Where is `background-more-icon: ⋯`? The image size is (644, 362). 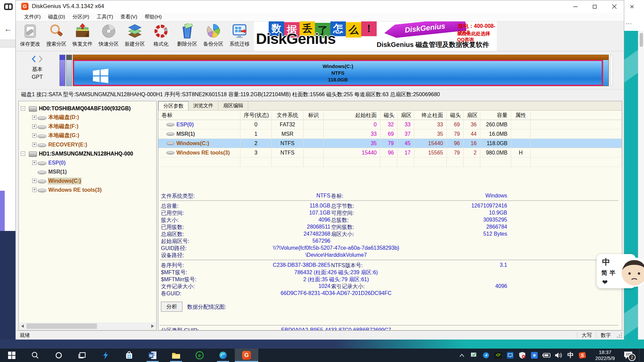
background-more-icon: ⋯ is located at coordinates (629, 23).